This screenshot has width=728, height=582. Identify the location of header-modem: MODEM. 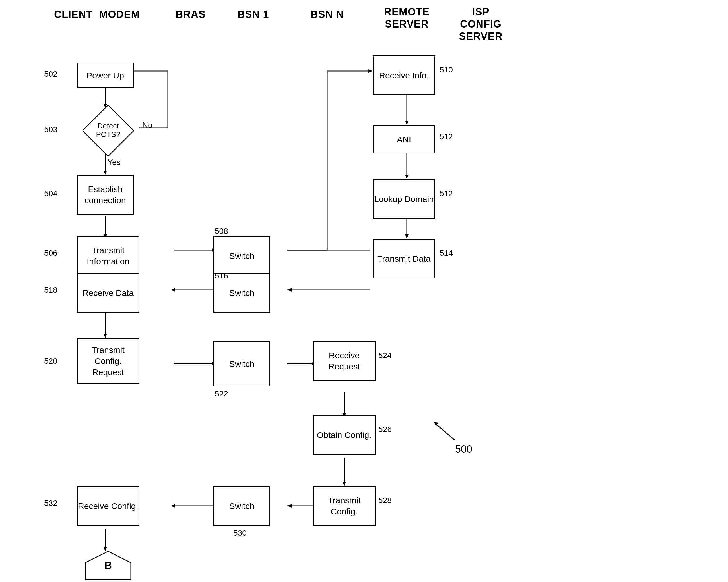
(120, 15).